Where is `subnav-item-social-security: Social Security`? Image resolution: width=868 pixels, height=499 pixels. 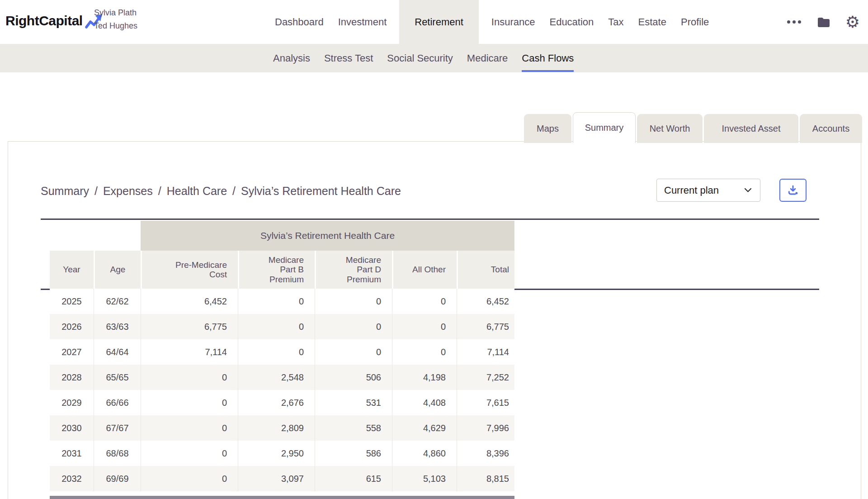 subnav-item-social-security: Social Security is located at coordinates (420, 58).